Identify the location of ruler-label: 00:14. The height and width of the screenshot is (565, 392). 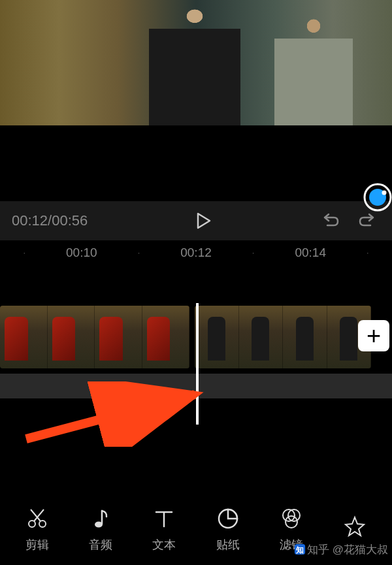
(311, 253).